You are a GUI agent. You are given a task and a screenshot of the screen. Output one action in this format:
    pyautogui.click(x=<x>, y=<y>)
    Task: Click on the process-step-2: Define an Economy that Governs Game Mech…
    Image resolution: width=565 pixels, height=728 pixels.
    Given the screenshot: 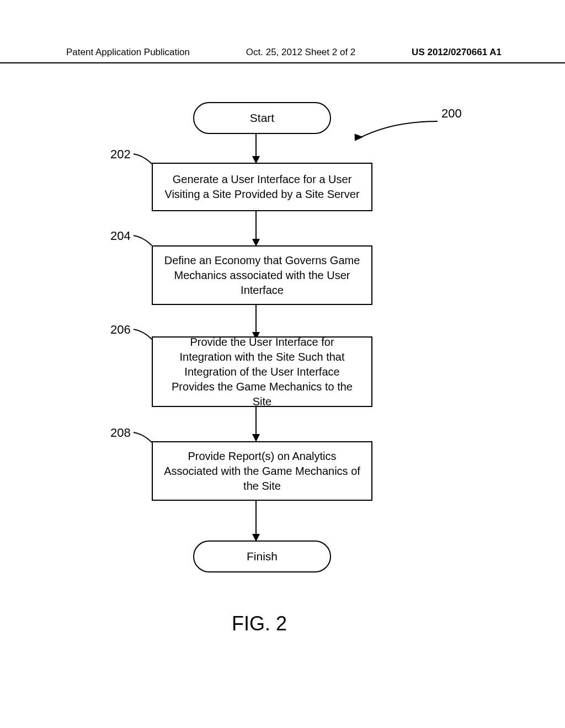 What is the action you would take?
    pyautogui.click(x=262, y=275)
    